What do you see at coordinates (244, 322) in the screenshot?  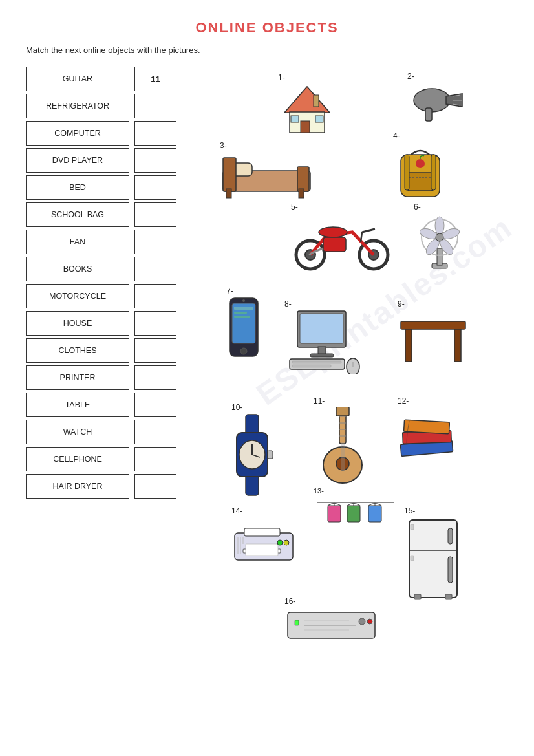 I see `pic-7-cellphone: 7-` at bounding box center [244, 322].